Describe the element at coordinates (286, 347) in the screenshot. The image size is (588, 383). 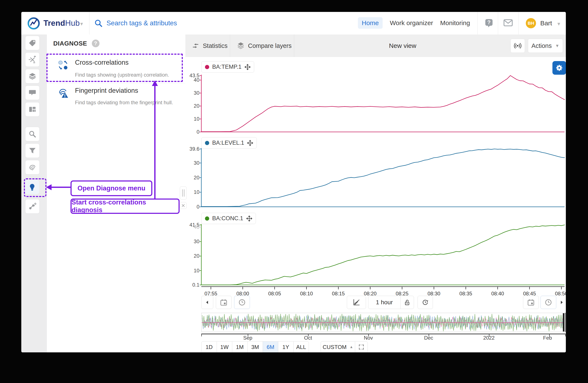
I see `zoom-1y-button: 1Y` at that location.